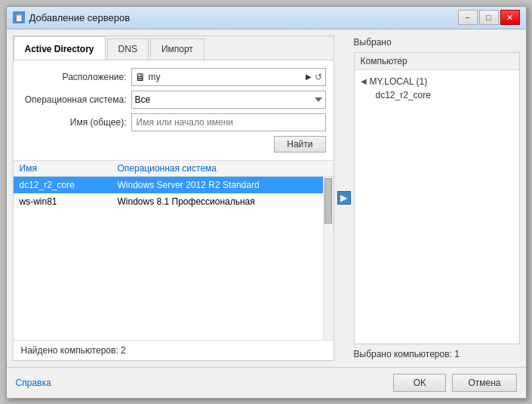  Describe the element at coordinates (217, 185) in the screenshot. I see `result-os: Windows Server 2012 R2 Standard` at that location.